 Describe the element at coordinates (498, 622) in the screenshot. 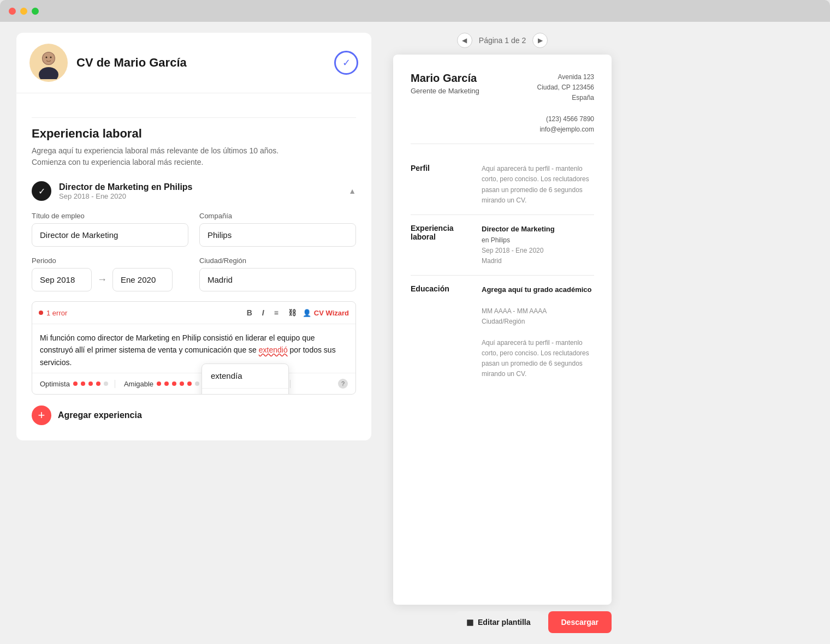

I see `edit-template-button: ▦ Editar plantilla` at that location.